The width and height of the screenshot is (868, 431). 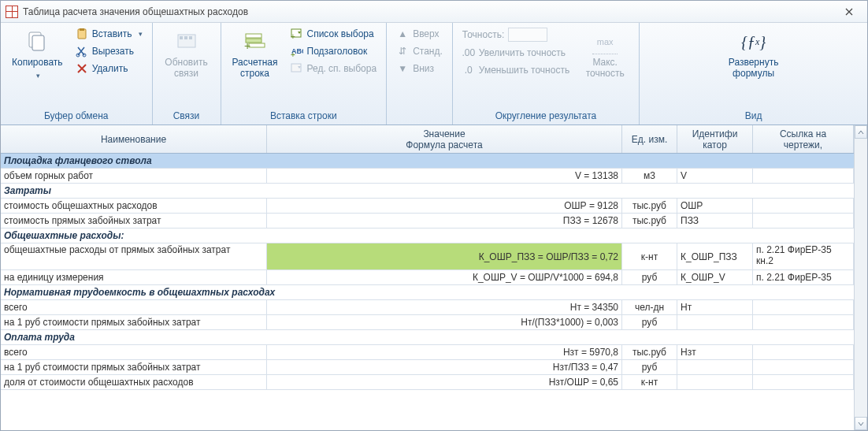 What do you see at coordinates (340, 34) in the screenshot?
I see `choice-list-label: Список выбора` at bounding box center [340, 34].